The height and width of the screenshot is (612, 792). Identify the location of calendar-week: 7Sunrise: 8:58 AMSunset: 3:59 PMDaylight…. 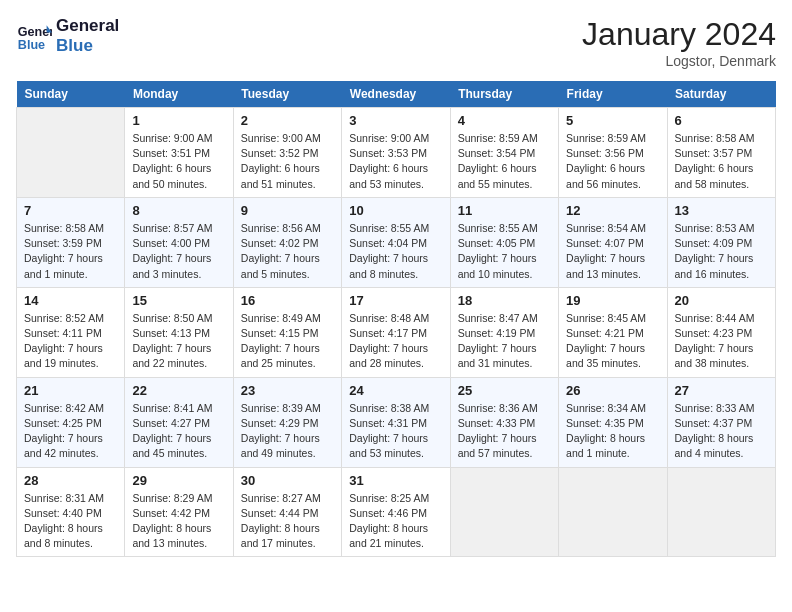
(396, 242).